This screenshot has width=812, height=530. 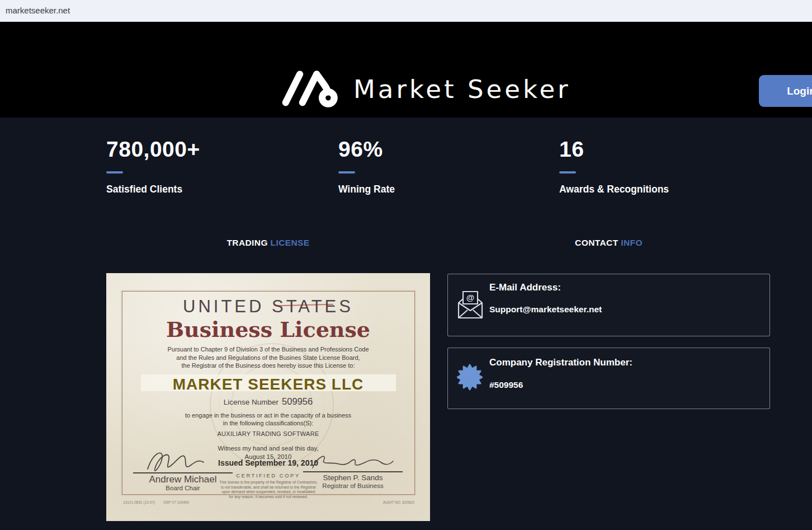 What do you see at coordinates (268, 329) in the screenshot?
I see `certificate-title: Business License` at bounding box center [268, 329].